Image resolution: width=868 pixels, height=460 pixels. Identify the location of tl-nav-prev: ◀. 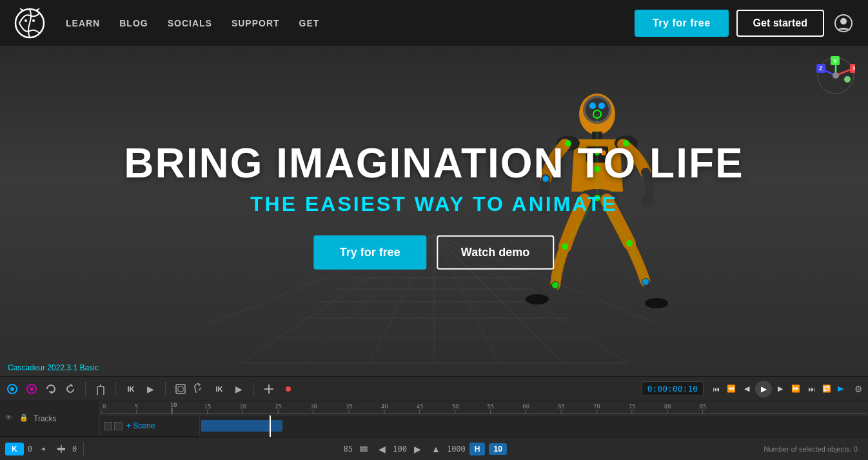
(382, 449).